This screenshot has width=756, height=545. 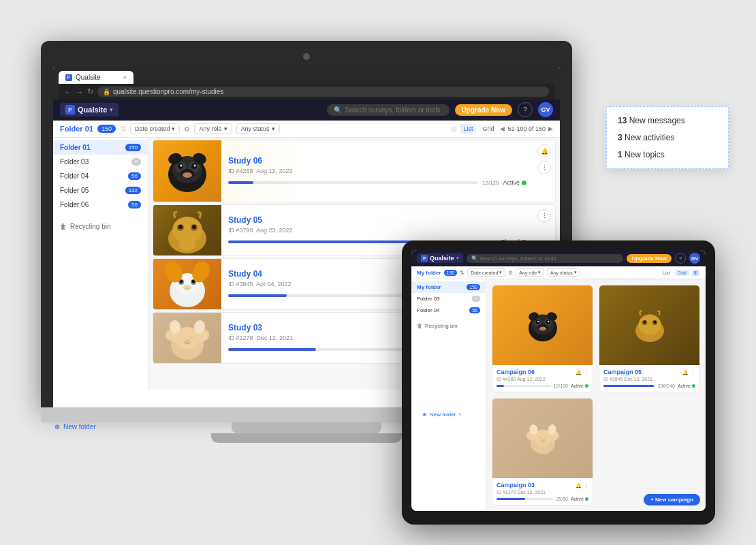 What do you see at coordinates (542, 339) in the screenshot?
I see `grid-card-06: Campaign 06 🔔 ⋮ ID #4268 Aug 12, 2022` at bounding box center [542, 339].